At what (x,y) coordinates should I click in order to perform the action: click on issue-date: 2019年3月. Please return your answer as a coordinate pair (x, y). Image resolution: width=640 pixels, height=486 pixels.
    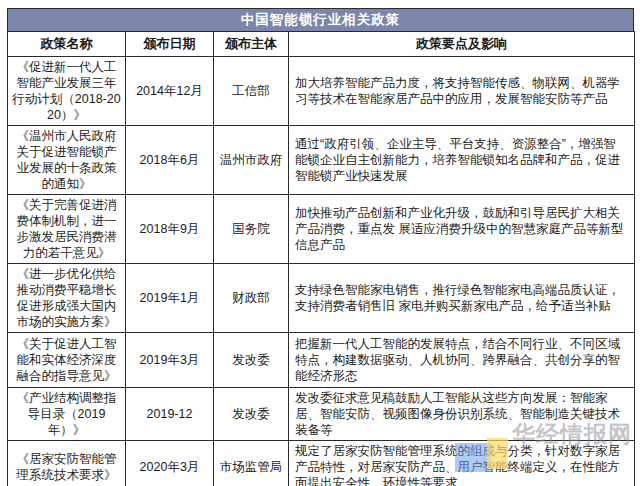
    Looking at the image, I should click on (170, 360).